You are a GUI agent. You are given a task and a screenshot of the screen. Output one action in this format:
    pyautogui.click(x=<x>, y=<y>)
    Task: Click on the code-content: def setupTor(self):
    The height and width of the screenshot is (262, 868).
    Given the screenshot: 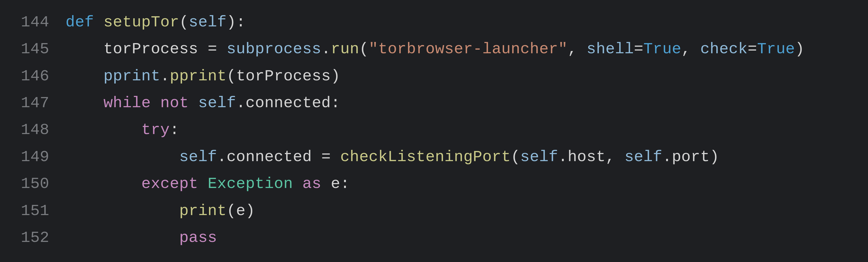 What is the action you would take?
    pyautogui.click(x=467, y=23)
    